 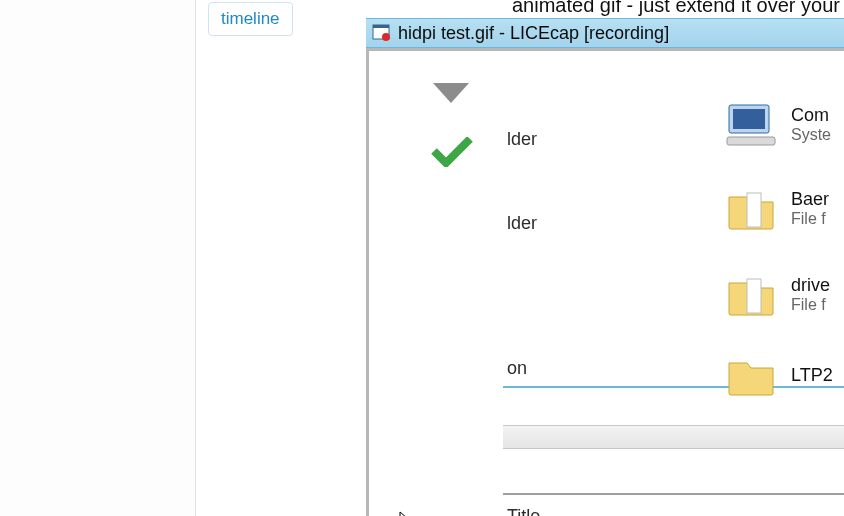 What do you see at coordinates (784, 125) in the screenshot?
I see `drive-item: Com Syste` at bounding box center [784, 125].